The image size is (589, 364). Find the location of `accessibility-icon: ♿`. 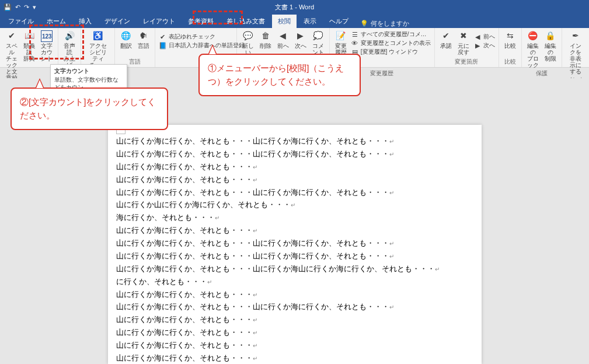

accessibility-icon: ♿ is located at coordinates (98, 36).